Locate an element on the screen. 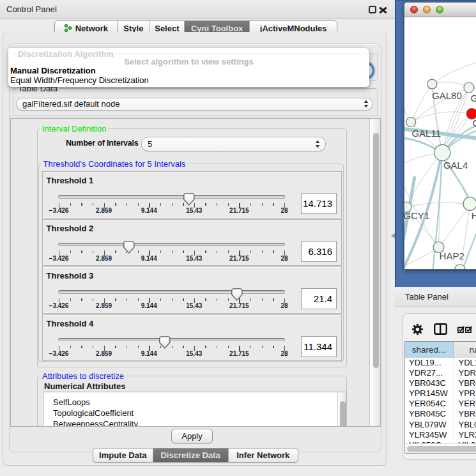 This screenshot has height=476, width=476. cell-shared-name: YBR043C is located at coordinates (429, 383).